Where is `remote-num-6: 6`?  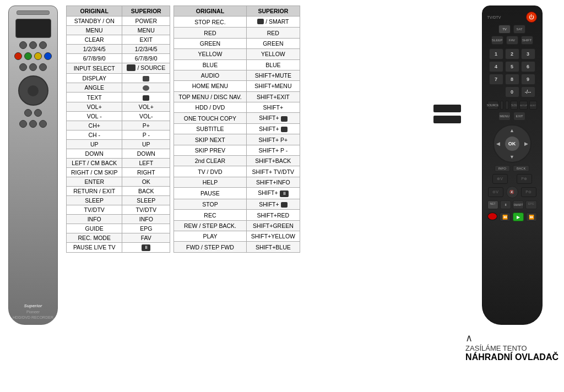 remote-num-6: 6 is located at coordinates (528, 67).